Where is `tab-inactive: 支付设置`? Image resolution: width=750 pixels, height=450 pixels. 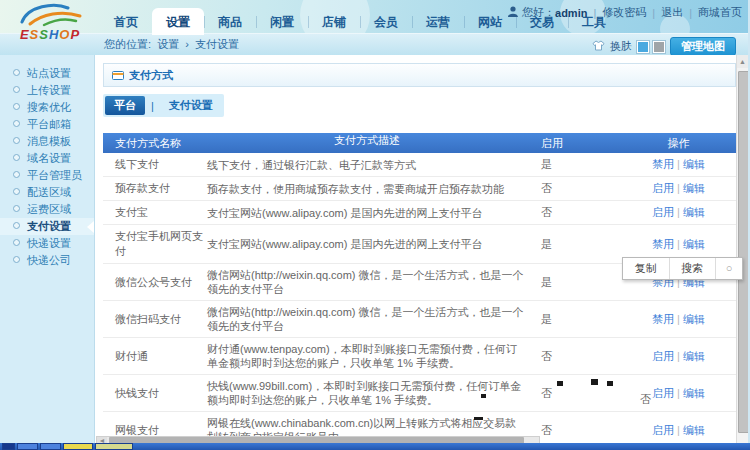 tab-inactive: 支付设置 is located at coordinates (191, 106).